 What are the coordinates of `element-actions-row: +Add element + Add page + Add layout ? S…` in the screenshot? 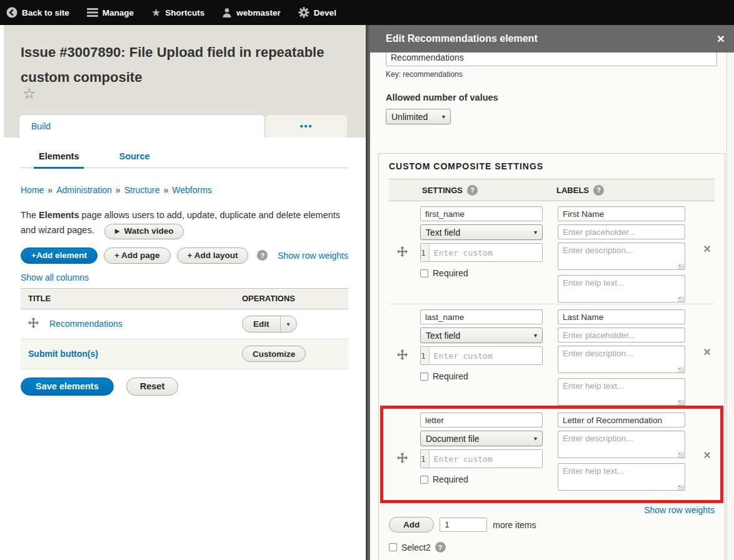 It's located at (184, 256).